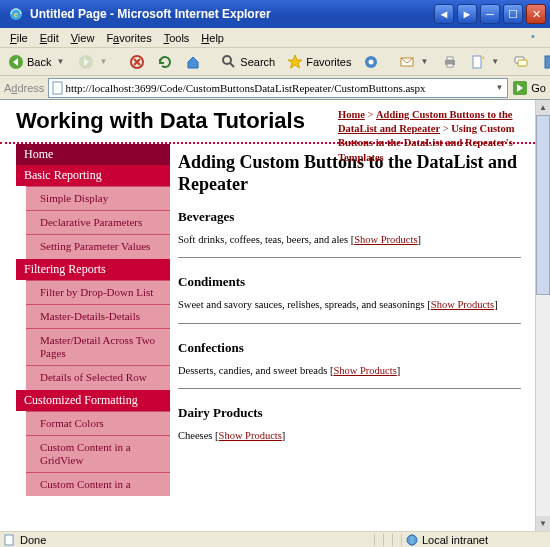  What do you see at coordinates (98, 246) in the screenshot?
I see `nav-setting-parameter-values: Setting Parameter Values` at bounding box center [98, 246].